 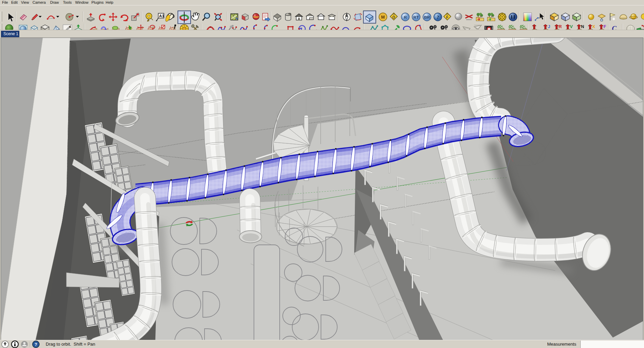 I want to click on svg-text: O, so click(x=394, y=17).